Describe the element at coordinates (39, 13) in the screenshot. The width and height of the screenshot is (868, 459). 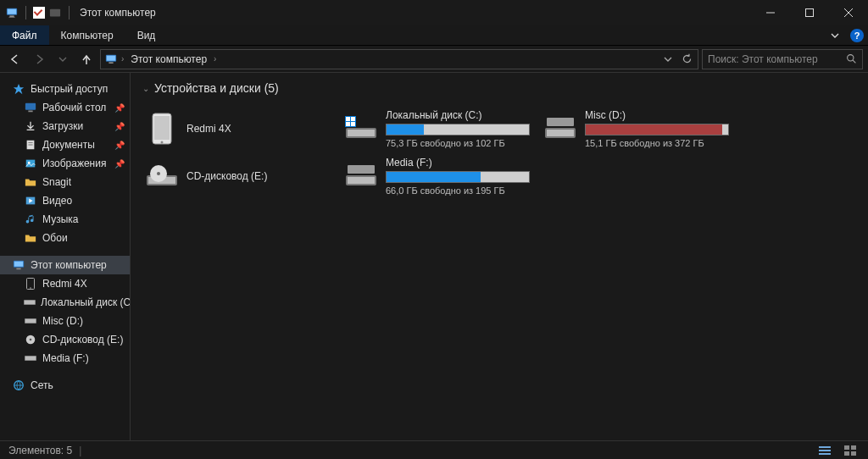
I see `qat-properties-icon` at that location.